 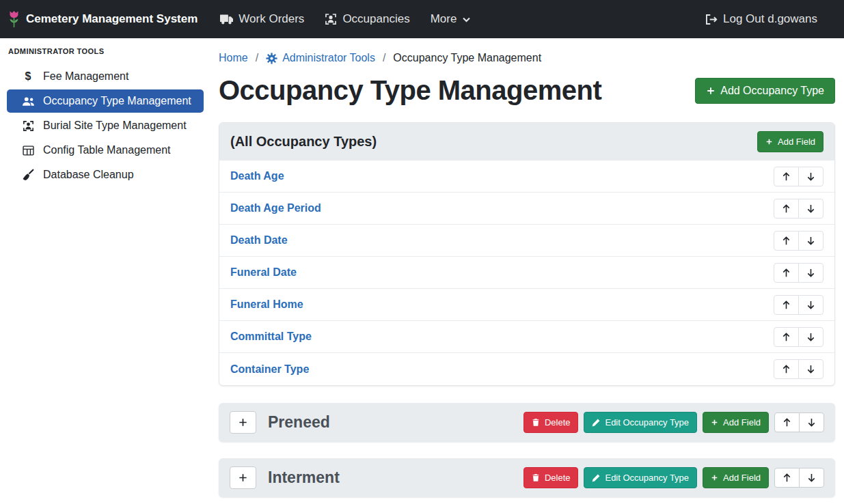 What do you see at coordinates (331, 19) in the screenshot?
I see `person-bounding-box-icon` at bounding box center [331, 19].